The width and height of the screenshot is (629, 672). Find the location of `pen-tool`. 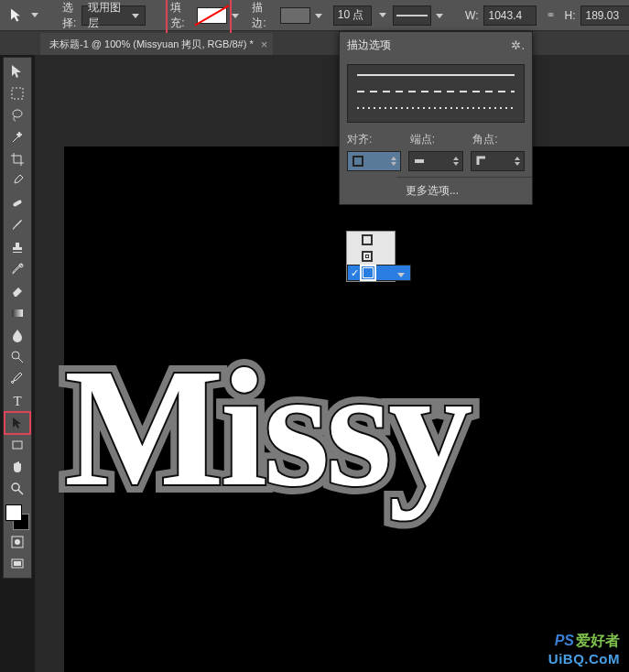

pen-tool is located at coordinates (17, 379).